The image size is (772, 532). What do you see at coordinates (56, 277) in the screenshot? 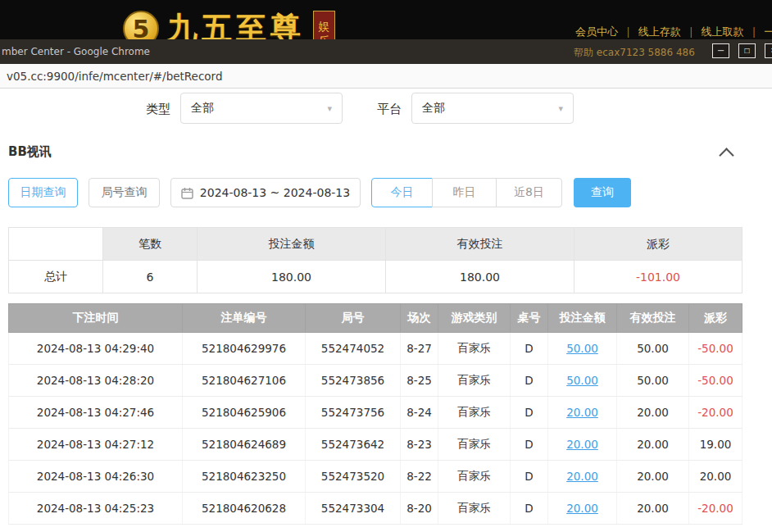
I see `summary-total-label: 总计` at bounding box center [56, 277].